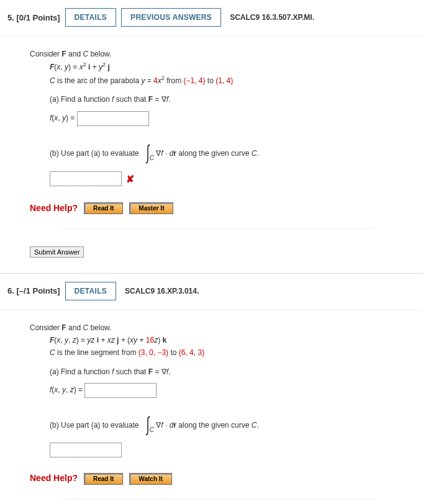 The image size is (423, 504). What do you see at coordinates (130, 179) in the screenshot?
I see `incorrect-icon: ✘` at bounding box center [130, 179].